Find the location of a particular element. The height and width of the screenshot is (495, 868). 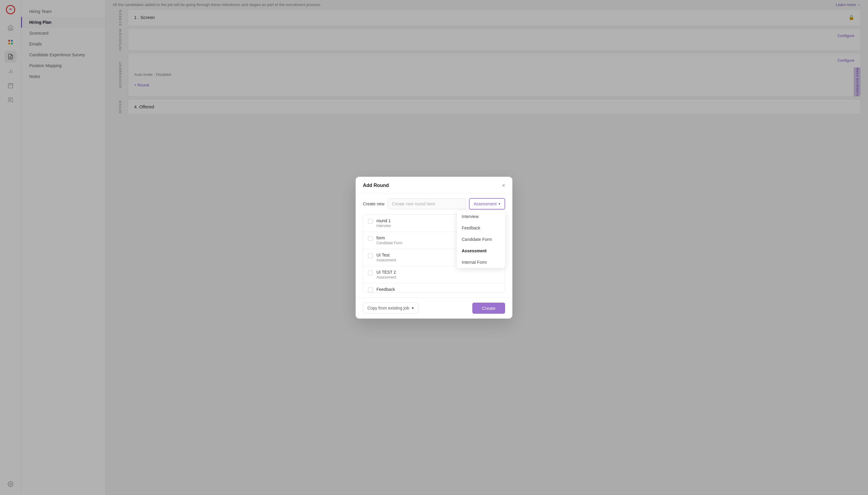

modal-footer: Copy from existing job ▾ Create is located at coordinates (434, 308).